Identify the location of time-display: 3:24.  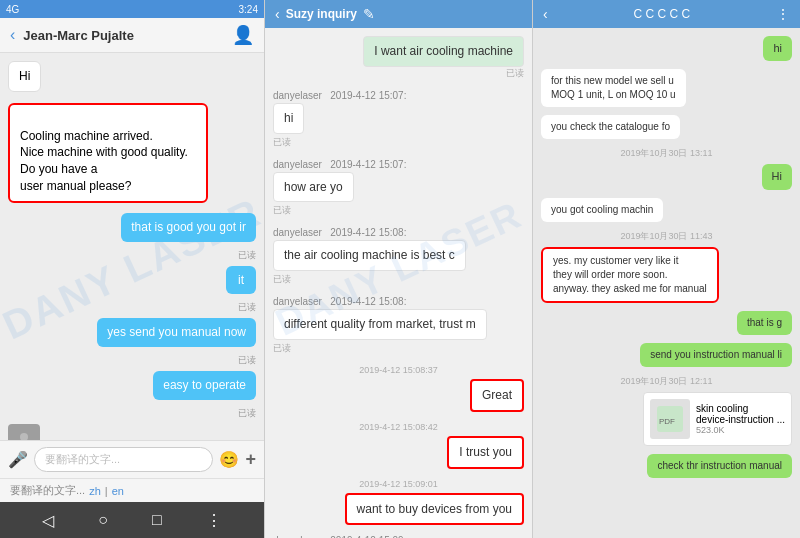
(248, 10).